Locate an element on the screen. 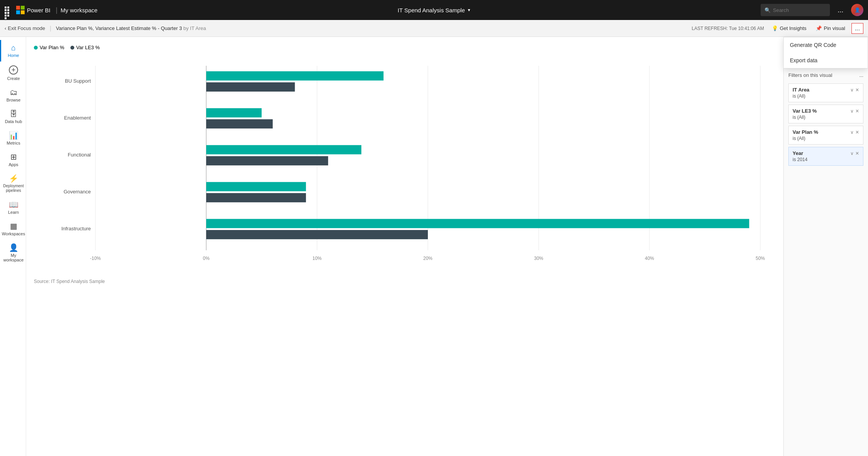 The image size is (868, 456). top-search-box: 🔍 is located at coordinates (795, 10).